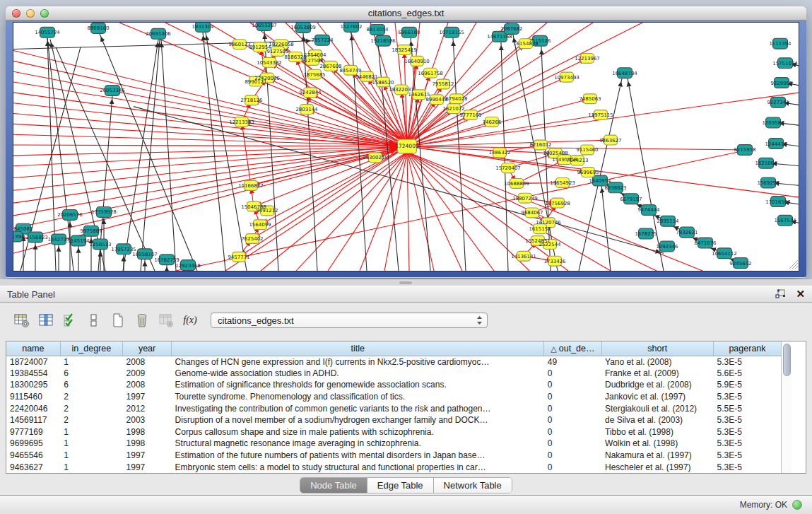  What do you see at coordinates (394, 467) in the screenshot?
I see `table-row: 946362711997Embryonic stem cells: a mode…` at bounding box center [394, 467].